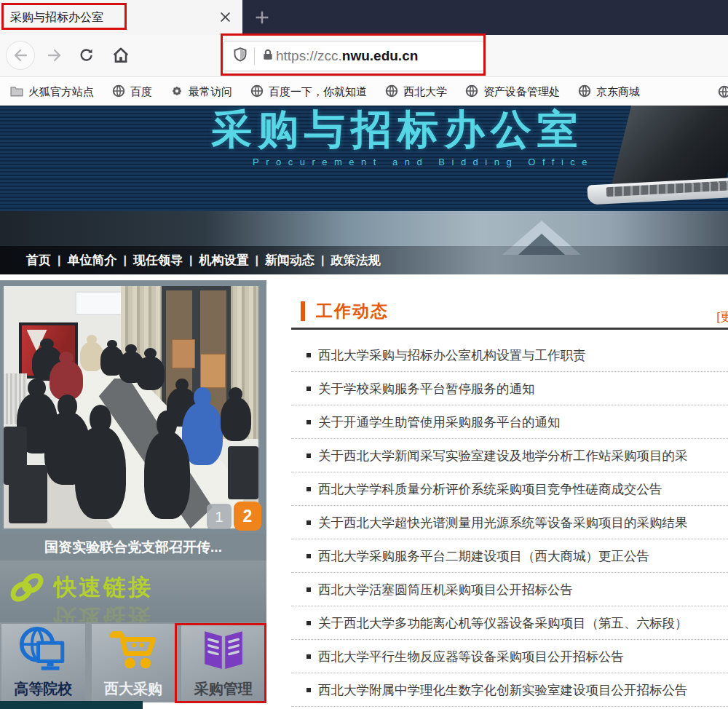  What do you see at coordinates (121, 55) in the screenshot?
I see `home-button` at bounding box center [121, 55].